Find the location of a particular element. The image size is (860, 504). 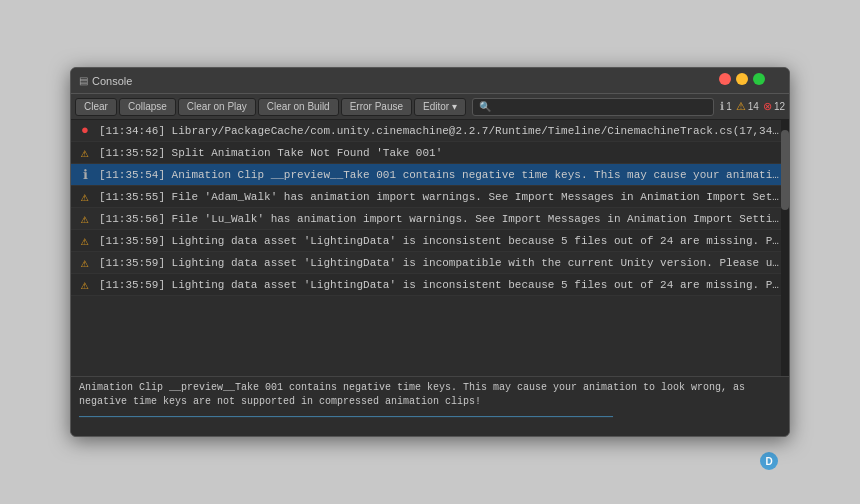

log-text: [11:34:46] Library/PackageCache/com.unit… is located at coordinates (441, 131).